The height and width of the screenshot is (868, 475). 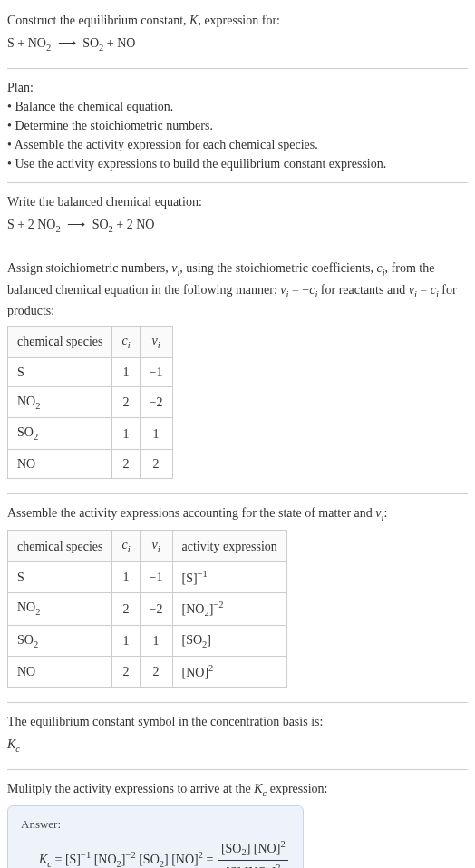 I want to click on ans-eq: = [S], so click(x=66, y=860).